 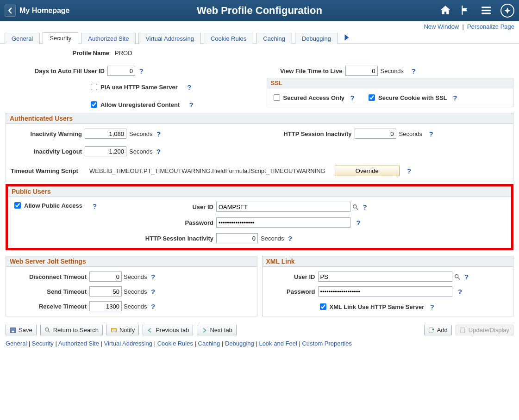 What do you see at coordinates (217, 330) in the screenshot?
I see `next-tab-button: Next tab` at bounding box center [217, 330].